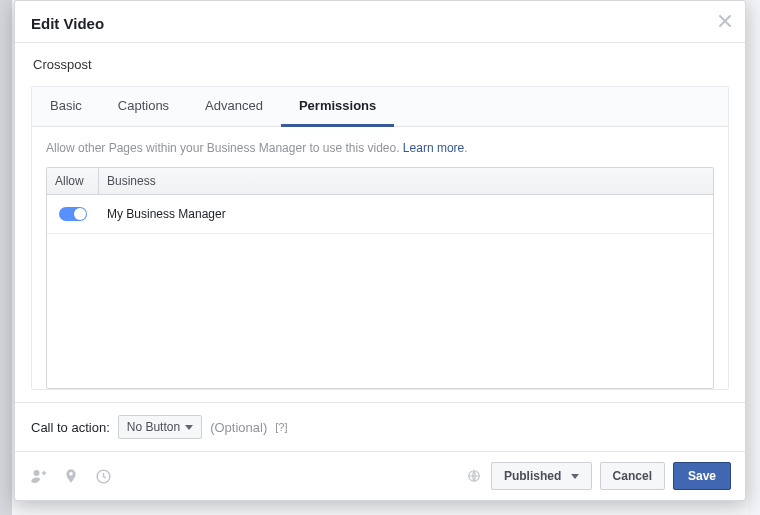  I want to click on crosspost-heading: Crosspost, so click(380, 64).